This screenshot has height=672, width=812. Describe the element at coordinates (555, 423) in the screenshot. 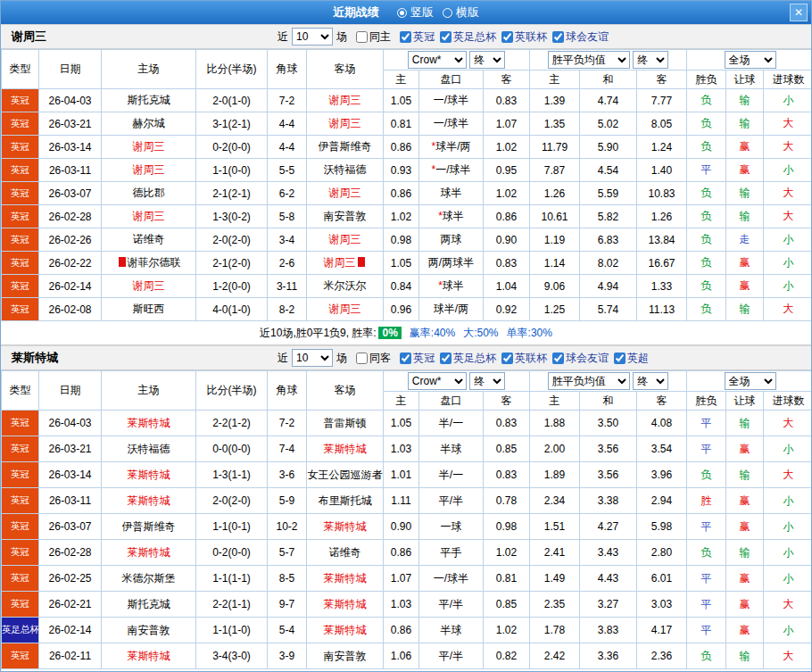

I see `avg-home: 1.88` at that location.